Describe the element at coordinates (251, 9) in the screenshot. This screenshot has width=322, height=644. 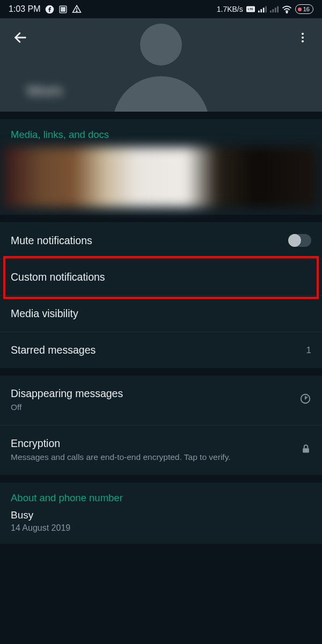
I see `volte-icon: LTE` at that location.